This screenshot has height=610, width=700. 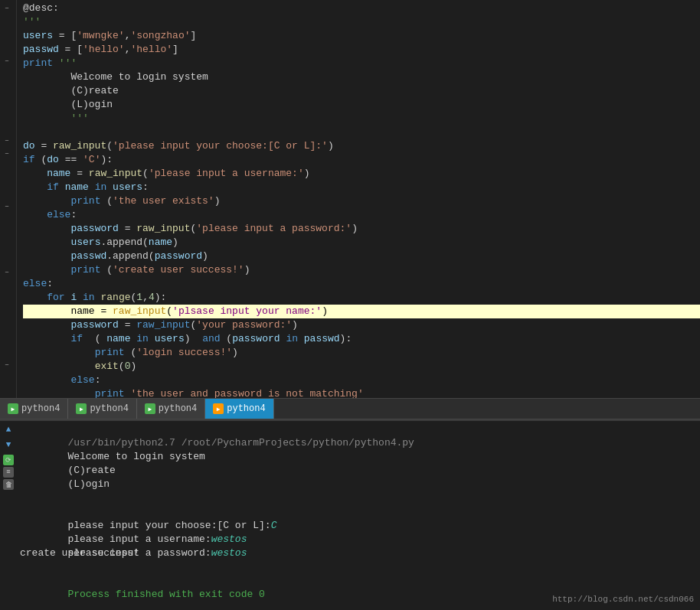 I want to click on code-line-27: exit(0), so click(x=361, y=367).